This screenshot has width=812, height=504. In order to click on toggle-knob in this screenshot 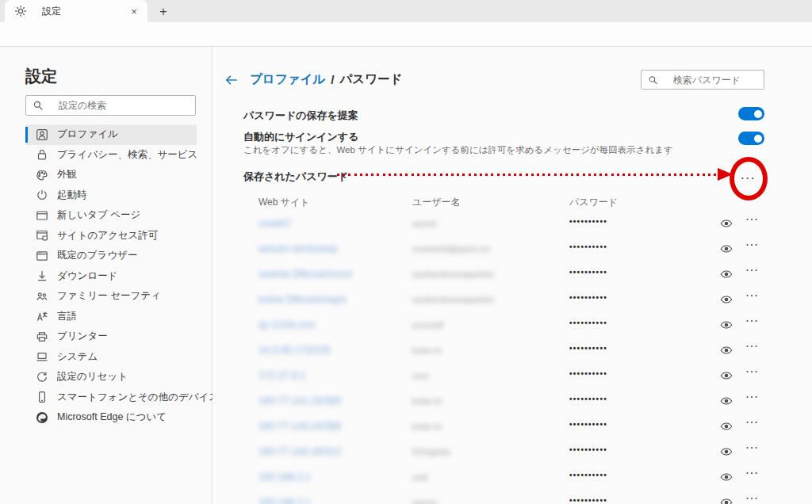, I will do `click(758, 114)`.